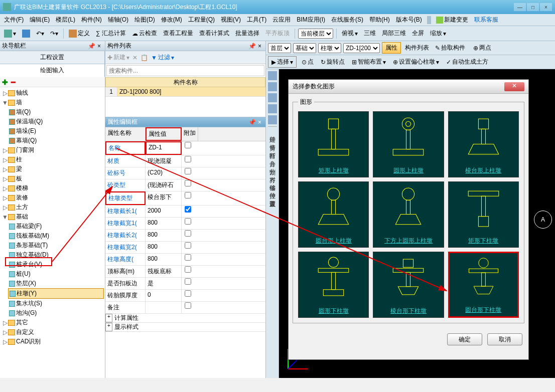  Describe the element at coordinates (56, 246) in the screenshot. I see `tree-strip: 条形基础(T)` at that location.